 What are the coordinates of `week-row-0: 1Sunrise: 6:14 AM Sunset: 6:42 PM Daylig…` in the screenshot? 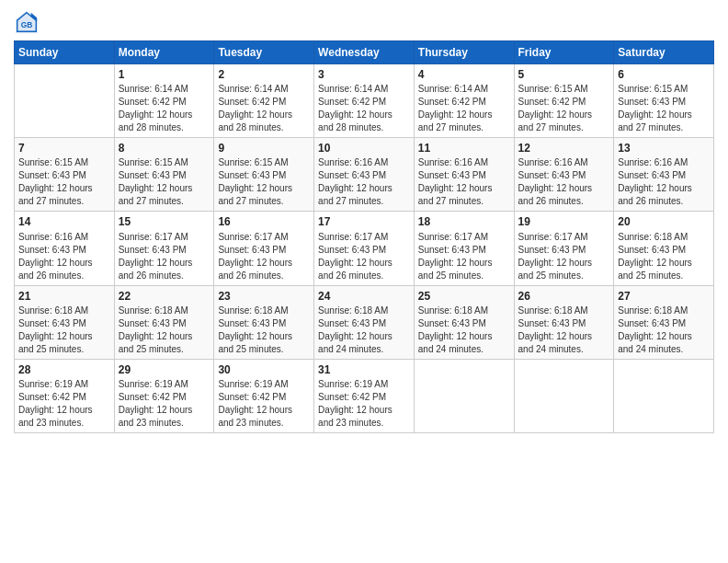 It's located at (364, 101).